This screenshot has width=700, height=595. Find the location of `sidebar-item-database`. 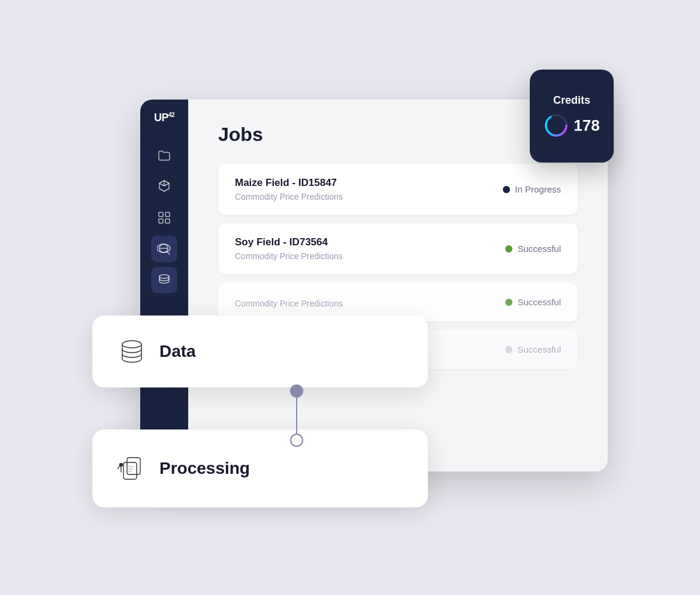

sidebar-item-database is located at coordinates (164, 280).